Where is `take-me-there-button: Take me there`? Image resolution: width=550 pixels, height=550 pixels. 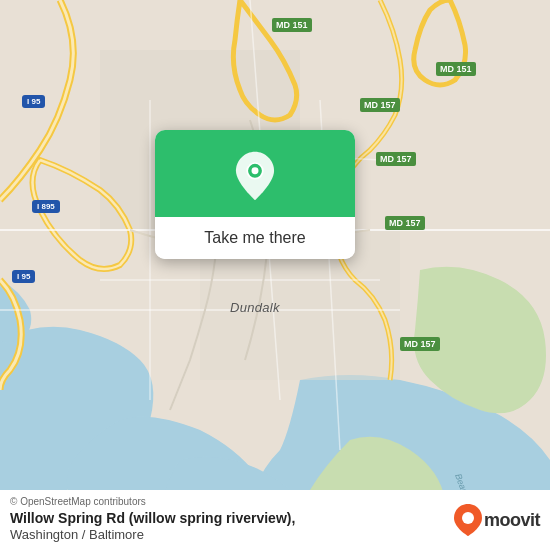 take-me-there-button: Take me there is located at coordinates (255, 238).